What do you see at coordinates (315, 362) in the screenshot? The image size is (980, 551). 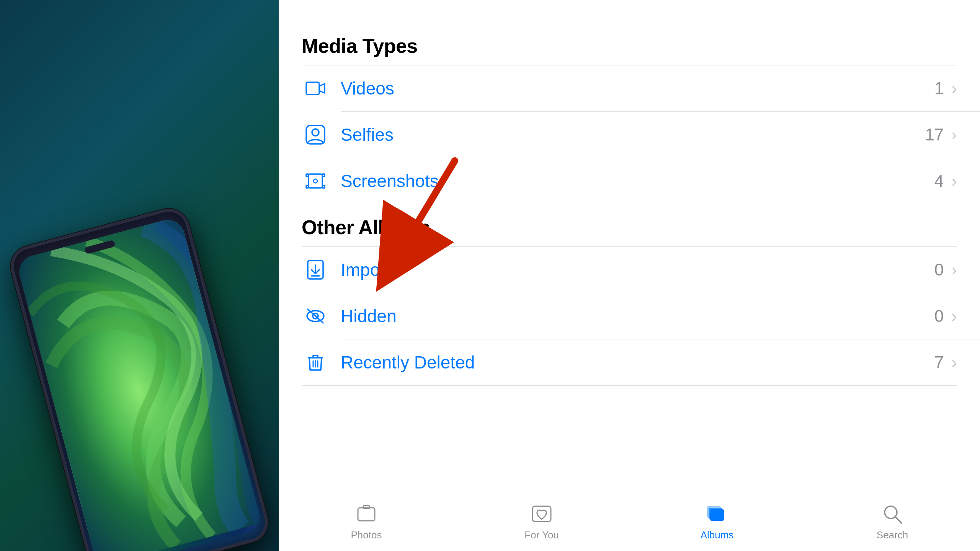 I see `trash-icon` at bounding box center [315, 362].